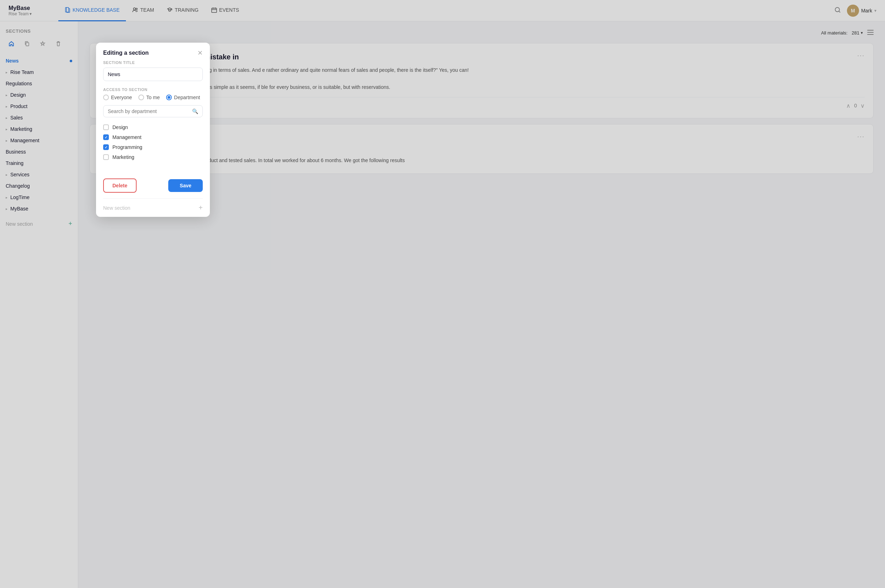 Image resolution: width=885 pixels, height=588 pixels. What do you see at coordinates (128, 147) in the screenshot?
I see `dept-label: Programming` at bounding box center [128, 147].